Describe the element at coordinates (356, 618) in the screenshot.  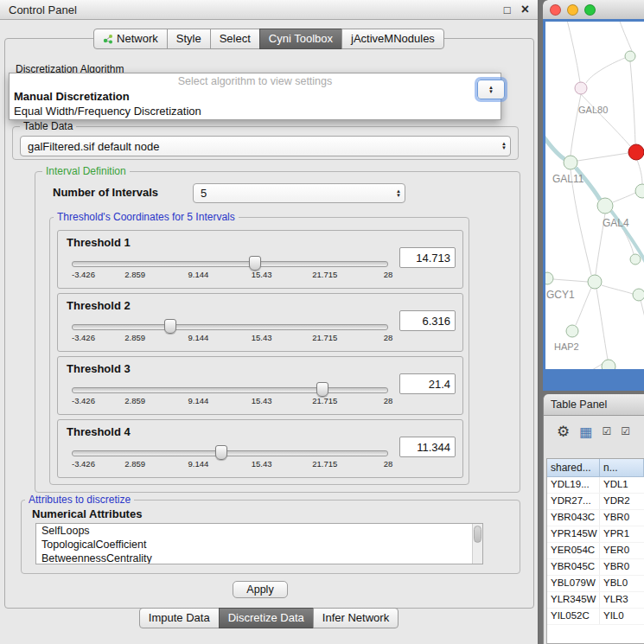
I see `tab-infer-network: Infer Network` at that location.